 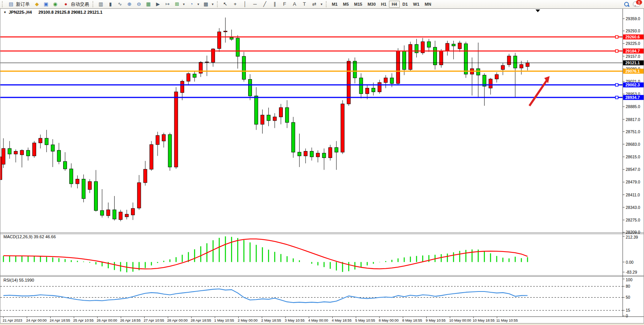 What do you see at coordinates (389, 320) in the screenshot?
I see `svg-text: 8 May 00:00` at bounding box center [389, 320].